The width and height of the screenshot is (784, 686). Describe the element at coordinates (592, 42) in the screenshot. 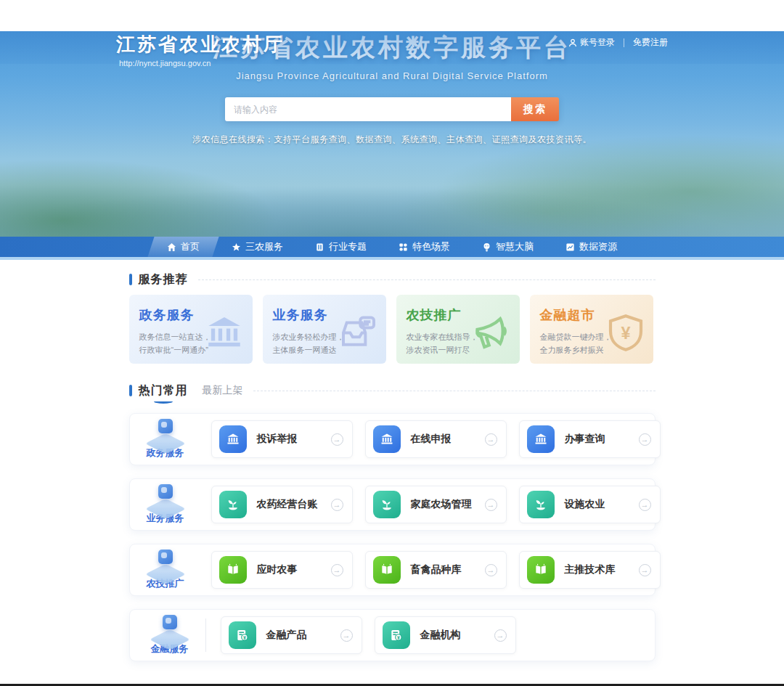

I see `login-link: 账号登录` at that location.